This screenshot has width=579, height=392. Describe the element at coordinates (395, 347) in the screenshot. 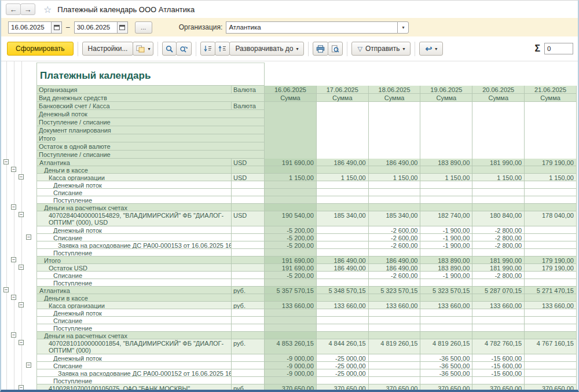

I see `amount-cell: 4 819 260,15` at that location.